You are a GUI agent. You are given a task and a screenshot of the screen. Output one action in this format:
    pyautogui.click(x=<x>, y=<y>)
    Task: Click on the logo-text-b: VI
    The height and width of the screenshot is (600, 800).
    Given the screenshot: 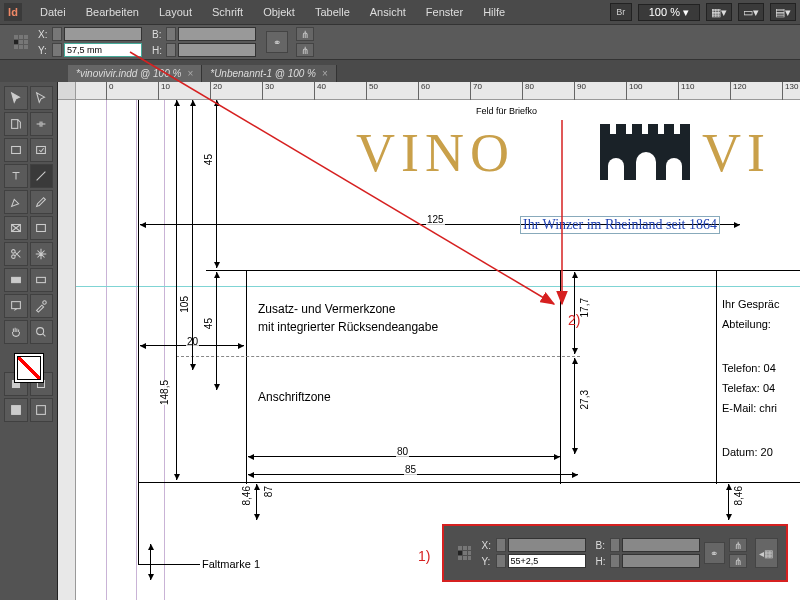 What is the action you would take?
    pyautogui.click(x=736, y=153)
    